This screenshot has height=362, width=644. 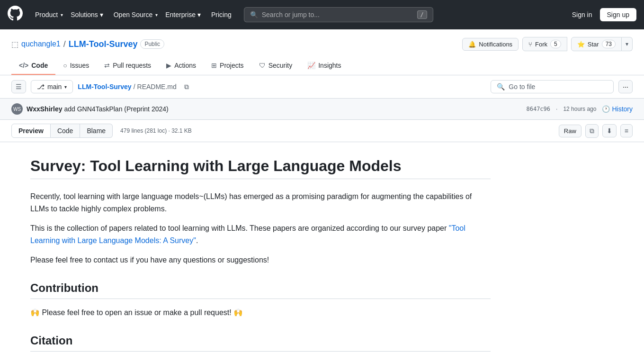 What do you see at coordinates (134, 15) in the screenshot?
I see `nav-opensource: Open Source` at bounding box center [134, 15].